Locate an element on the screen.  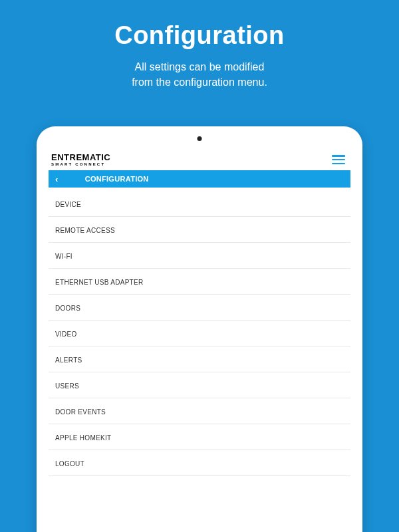
tablet-camera-icon is located at coordinates (200, 138).